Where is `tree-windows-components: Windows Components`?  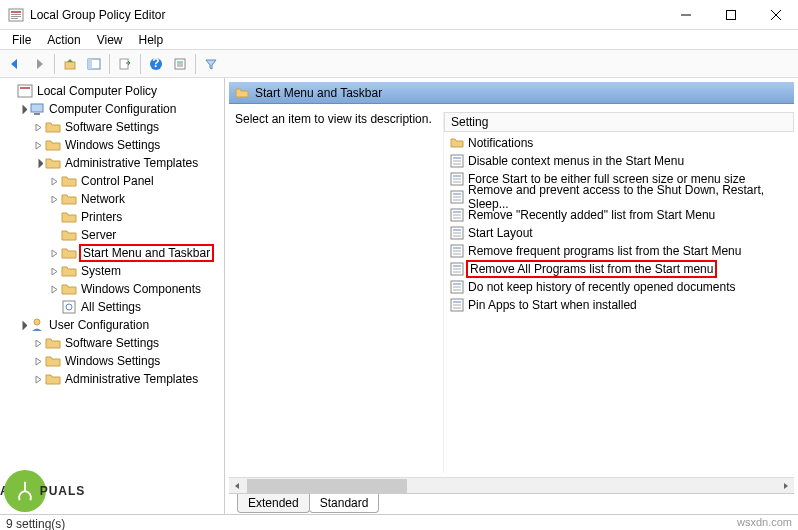 tree-windows-components: Windows Components is located at coordinates (112, 289).